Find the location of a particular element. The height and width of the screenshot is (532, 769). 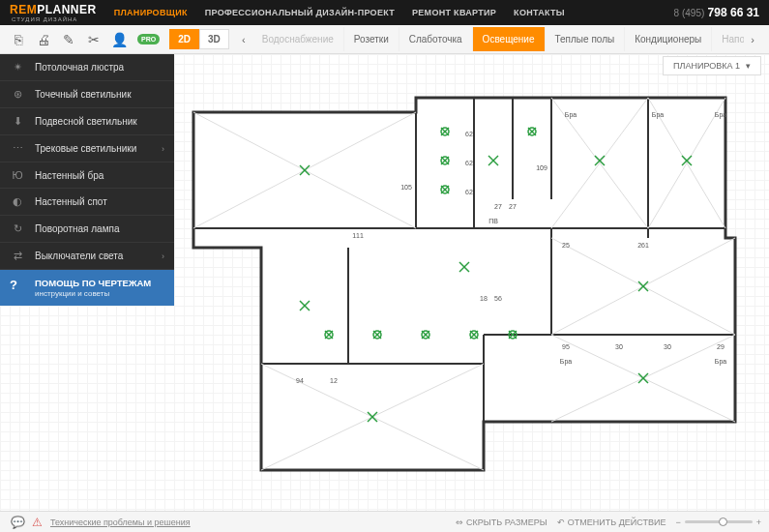

help-title: ПОМОЩЬ ПО ЧЕРТЕЖАМ is located at coordinates (93, 282).